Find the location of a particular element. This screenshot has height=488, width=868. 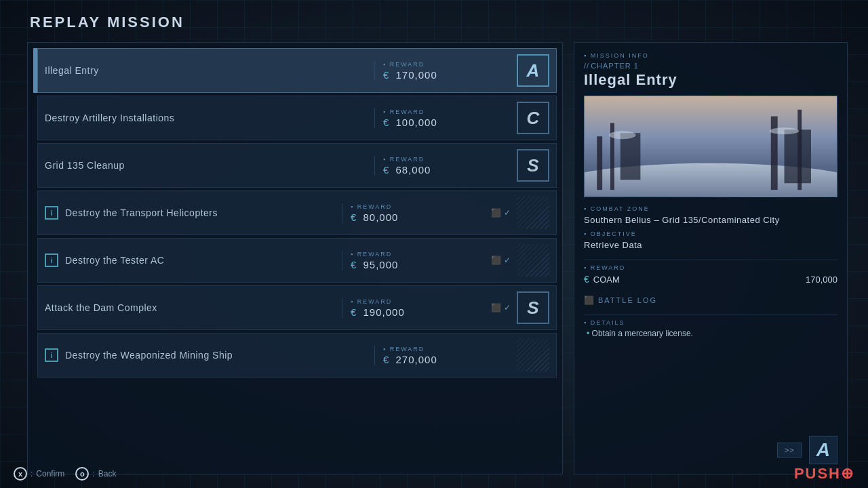

reward-row: REWARD € COAM 170,000 is located at coordinates (711, 277).